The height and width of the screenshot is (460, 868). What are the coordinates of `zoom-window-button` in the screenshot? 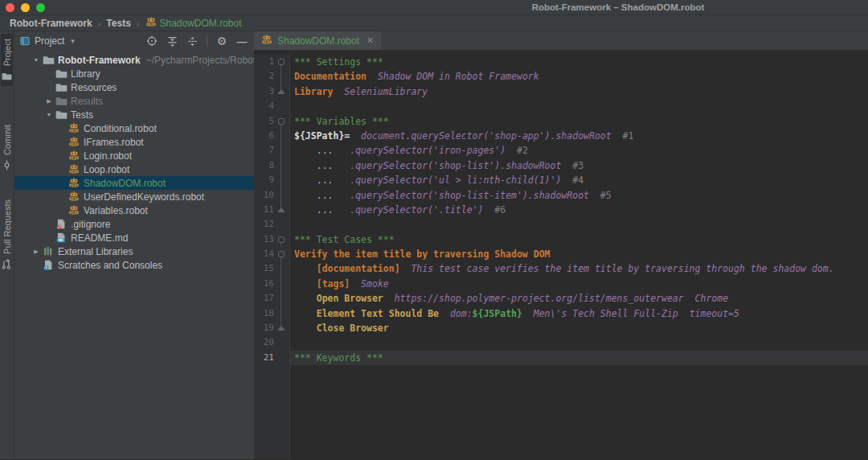 It's located at (40, 8).